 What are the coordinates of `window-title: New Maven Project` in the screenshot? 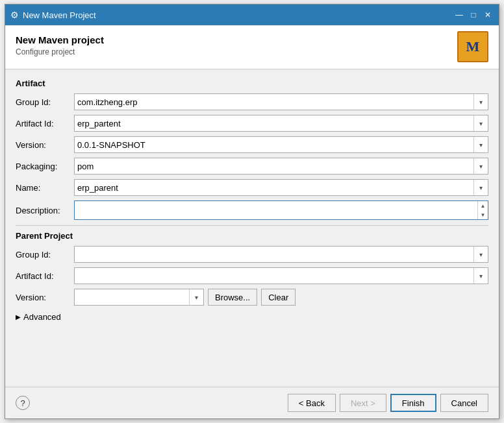 It's located at (238, 16).